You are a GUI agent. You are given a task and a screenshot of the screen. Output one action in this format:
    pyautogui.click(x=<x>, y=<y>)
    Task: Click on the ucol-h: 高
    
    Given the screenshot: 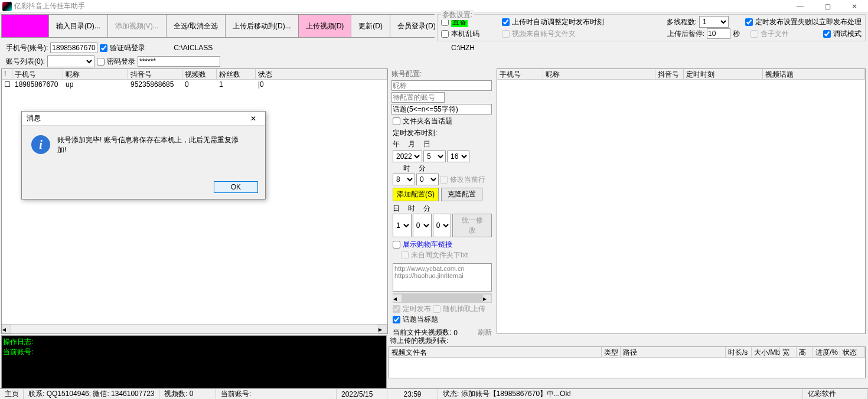 What is the action you would take?
    pyautogui.click(x=805, y=352)
    